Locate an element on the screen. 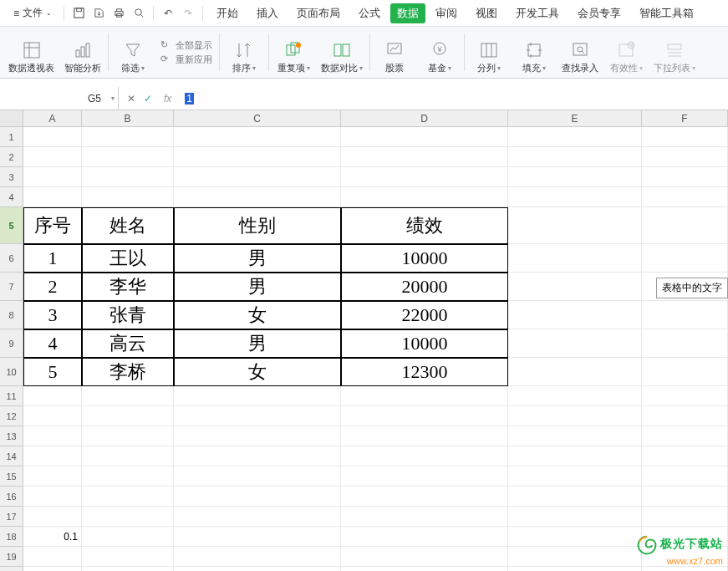 This screenshot has width=728, height=571. row-header: 17 is located at coordinates (12, 517).